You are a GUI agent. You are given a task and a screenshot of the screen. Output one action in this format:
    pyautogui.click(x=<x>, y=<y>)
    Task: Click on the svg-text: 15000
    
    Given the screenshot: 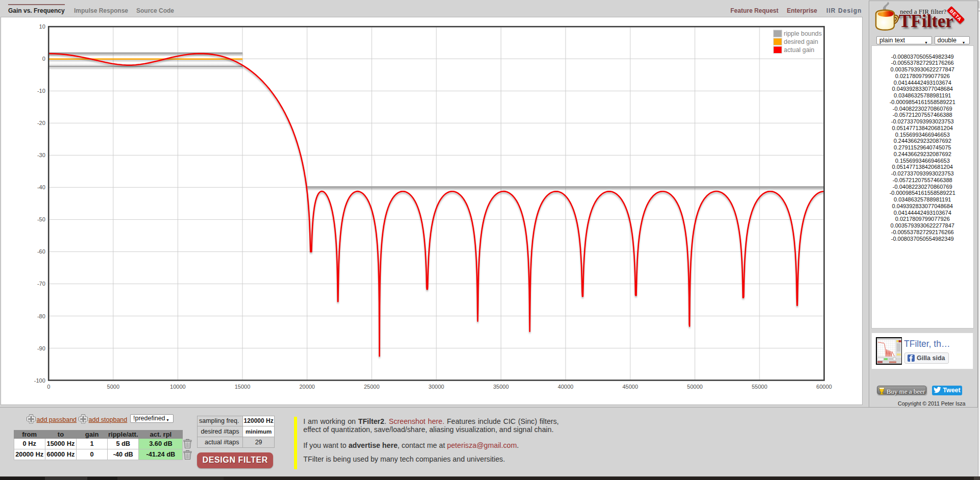 What is the action you would take?
    pyautogui.click(x=243, y=387)
    